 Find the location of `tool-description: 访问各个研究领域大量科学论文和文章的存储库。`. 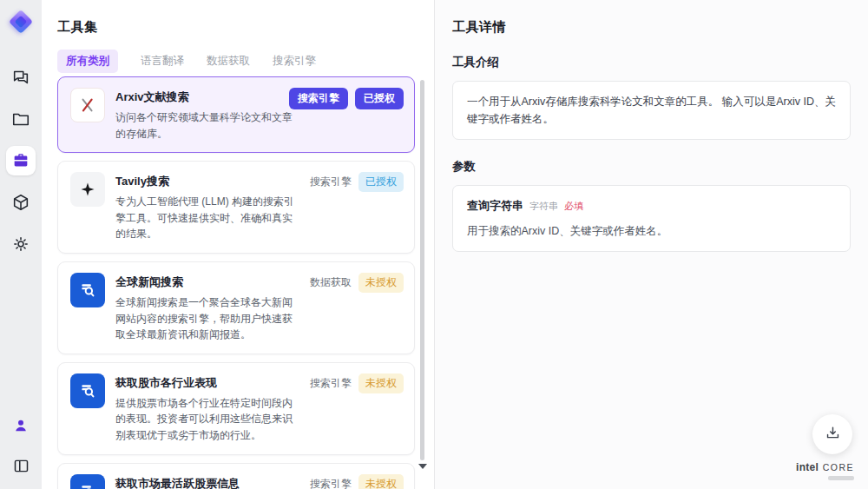

tool-description: 访问各个研究领域大量科学论文和文章的存储库。 is located at coordinates (208, 125).